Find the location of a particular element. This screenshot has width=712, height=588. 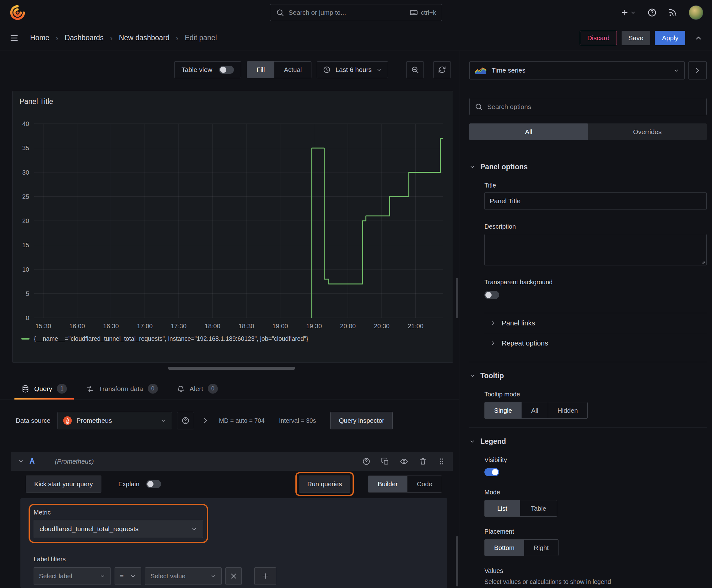

panel-title: Panel Title is located at coordinates (233, 103).